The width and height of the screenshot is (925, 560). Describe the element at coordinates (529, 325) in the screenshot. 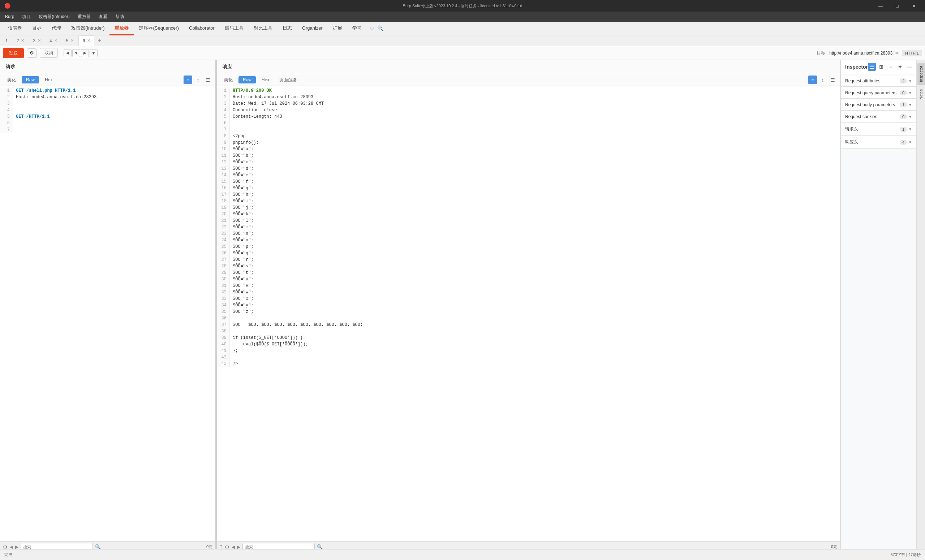

I see `response-line-37: 37$ŌŌ = $ŌŌ. $ŌŌ. $ŌŌ. $ŌŌ. $ŌŌ. $ŌŌ. $Ō…` at that location.